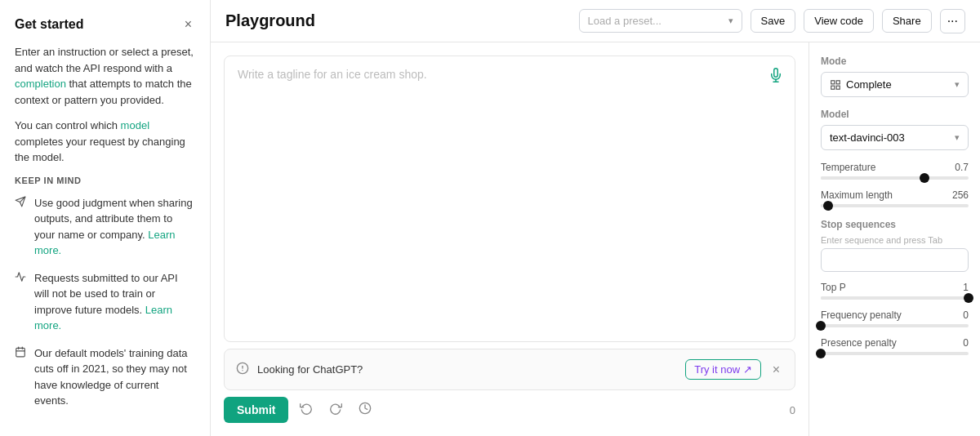 The image size is (980, 436). What do you see at coordinates (792, 410) in the screenshot?
I see `char-count: 0` at bounding box center [792, 410].